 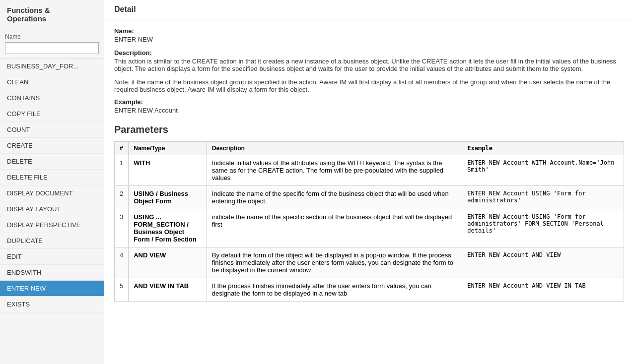 I want to click on param-example: ENTER NEW Account WITH Account.Name='Joh…, so click(x=543, y=171).